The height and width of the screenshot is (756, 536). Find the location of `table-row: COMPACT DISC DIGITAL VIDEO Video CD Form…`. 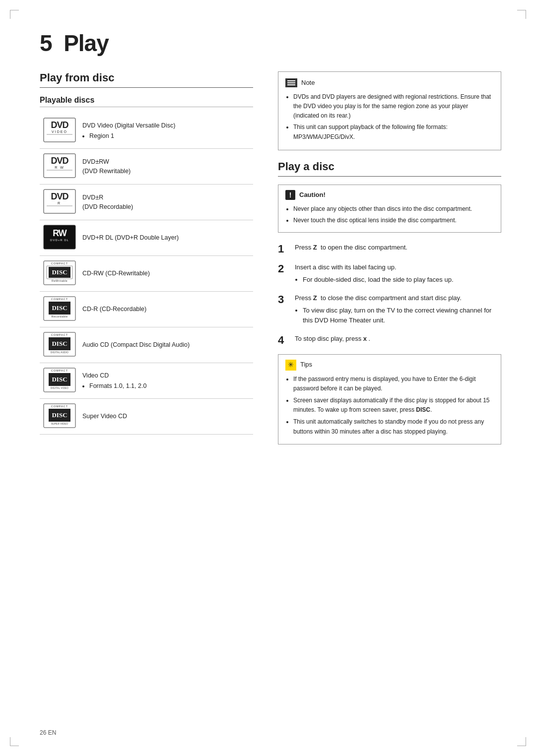

table-row: COMPACT DISC DIGITAL VIDEO Video CD Form… is located at coordinates (146, 381).